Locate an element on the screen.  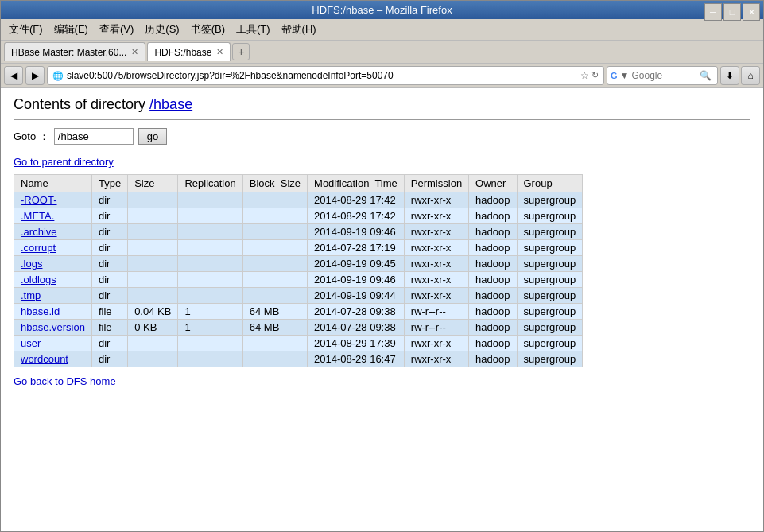
cell-mod-time: 2014-09-19 09:46 is located at coordinates (356, 232).